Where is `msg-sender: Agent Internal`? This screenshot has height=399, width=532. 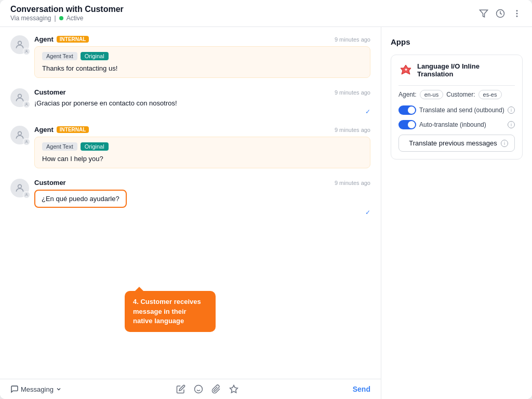
msg-sender: Agent Internal is located at coordinates (61, 130).